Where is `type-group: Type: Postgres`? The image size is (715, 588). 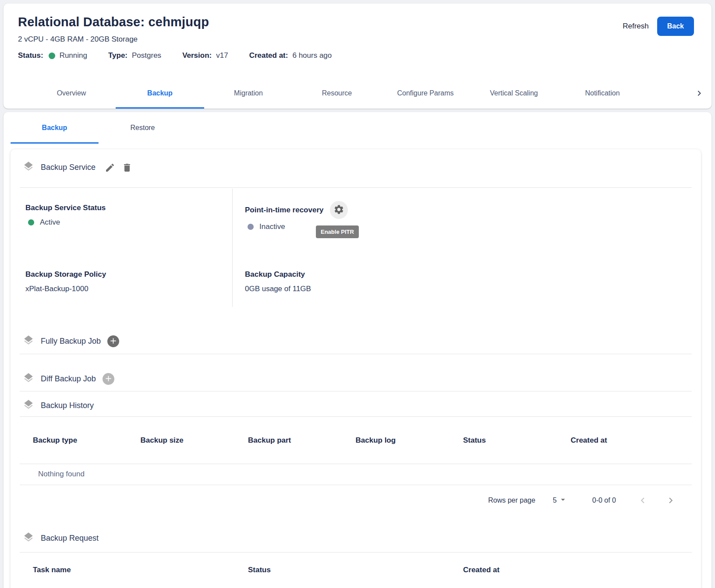 type-group: Type: Postgres is located at coordinates (135, 56).